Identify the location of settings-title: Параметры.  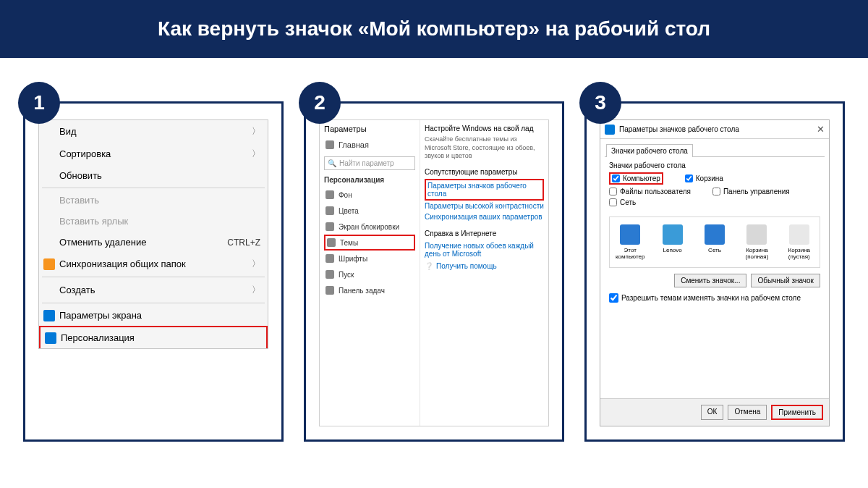
(370, 129).